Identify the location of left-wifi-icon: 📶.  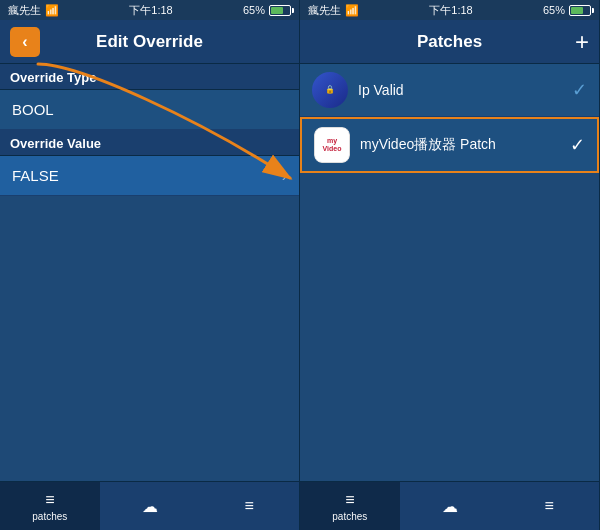
(52, 10).